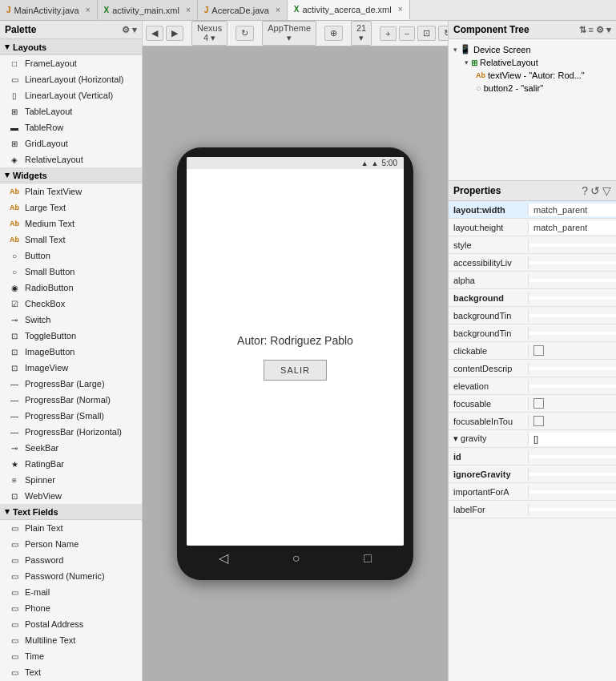 This screenshot has width=616, height=681. I want to click on language-button: ⊕, so click(333, 34).